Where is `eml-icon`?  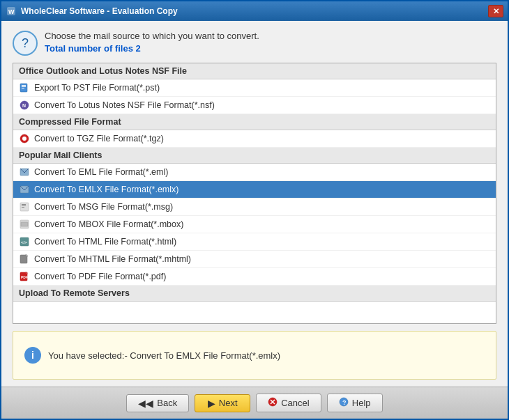 eml-icon is located at coordinates (24, 172).